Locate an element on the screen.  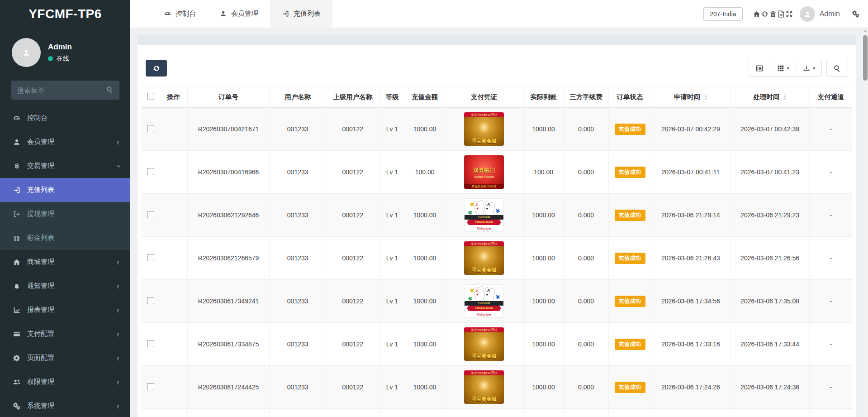
cell-actual: 1000.00 is located at coordinates (544, 258).